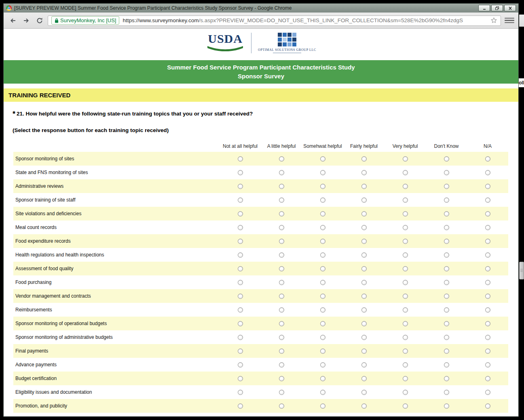 This screenshot has width=524, height=420. I want to click on back-button, so click(13, 21).